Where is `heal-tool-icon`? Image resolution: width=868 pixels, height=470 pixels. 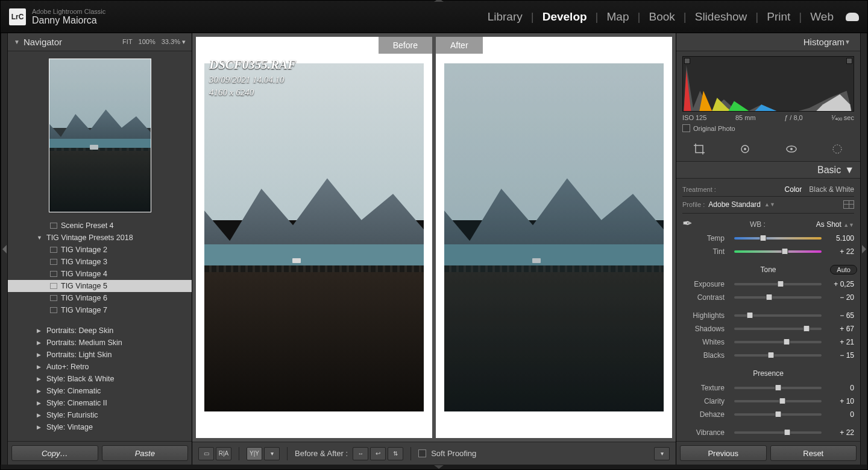
heal-tool-icon is located at coordinates (745, 149).